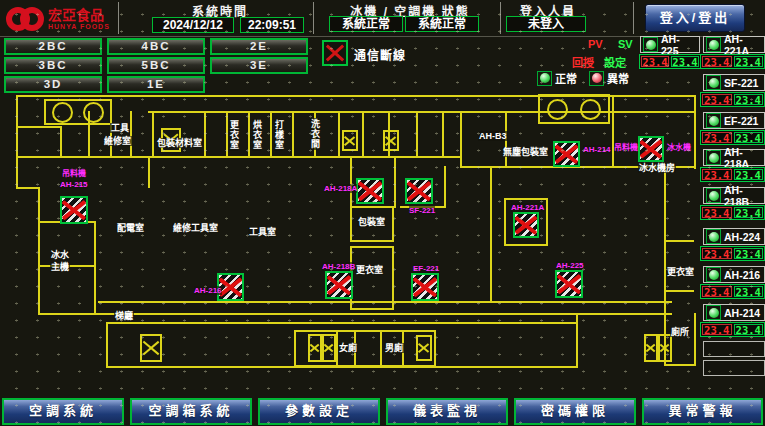 The height and width of the screenshot is (426, 765). I want to click on empty-unit-slot, so click(734, 368).